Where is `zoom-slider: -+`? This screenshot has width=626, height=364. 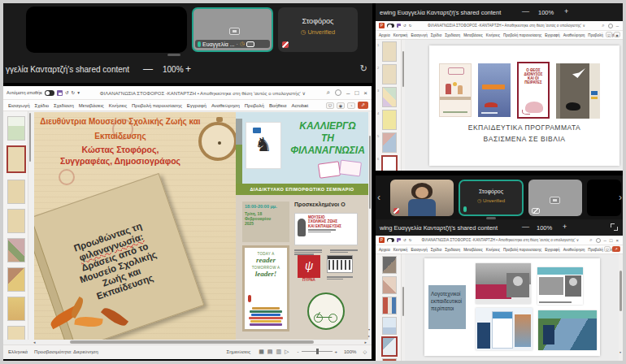
zoom-slider: -+ is located at coordinates (318, 352).